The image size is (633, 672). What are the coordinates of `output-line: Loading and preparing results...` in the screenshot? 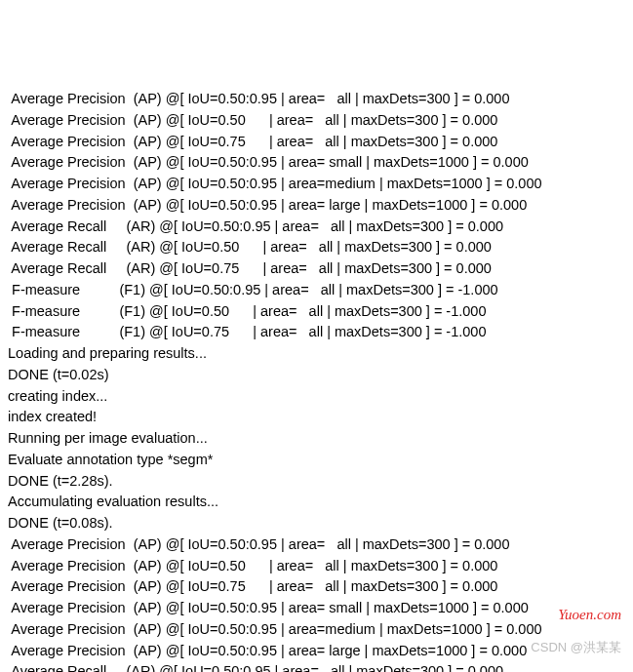 It's located at (316, 354).